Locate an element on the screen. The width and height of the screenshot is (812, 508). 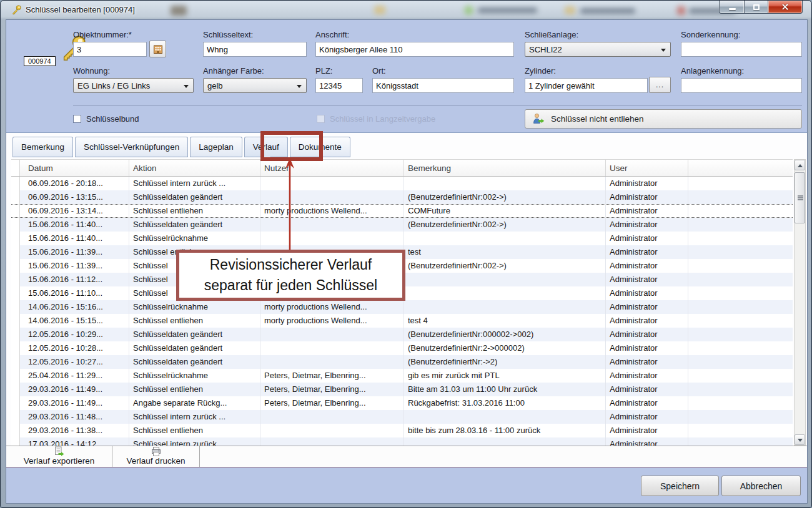
table-row: 12.05.2016 - 10:27...Schlüsseldaten geän… is located at coordinates (402, 362).